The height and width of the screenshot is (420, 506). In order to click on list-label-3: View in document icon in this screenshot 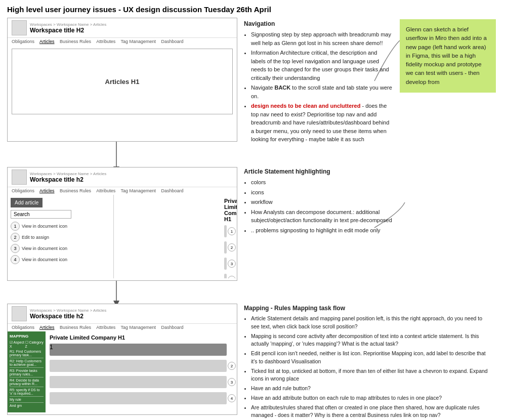, I will do `click(45, 248)`.